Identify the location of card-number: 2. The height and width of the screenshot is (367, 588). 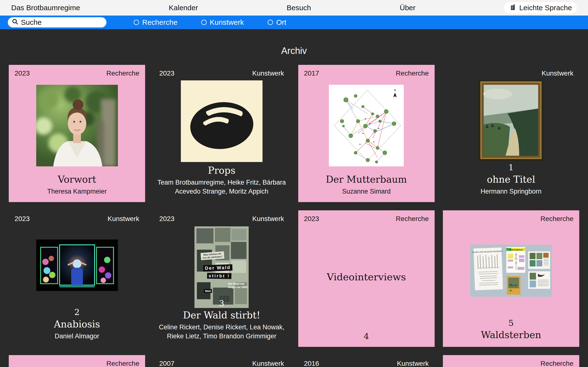
(77, 312).